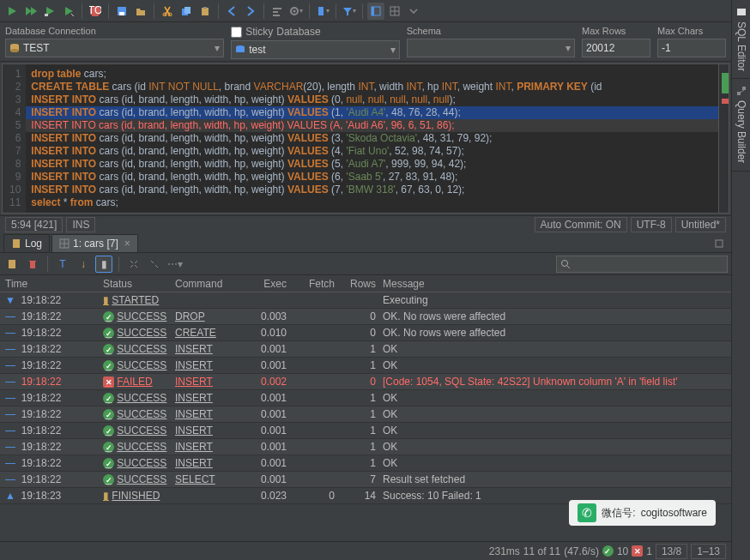 The image size is (750, 560). What do you see at coordinates (642, 264) in the screenshot?
I see `search-input` at bounding box center [642, 264].